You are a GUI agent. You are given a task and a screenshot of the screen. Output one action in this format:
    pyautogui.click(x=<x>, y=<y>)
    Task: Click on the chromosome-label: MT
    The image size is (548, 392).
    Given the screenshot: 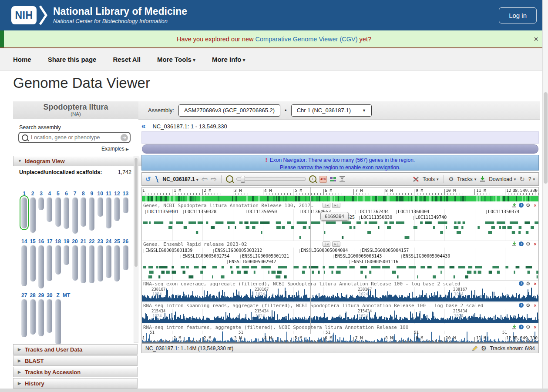 What is the action you would take?
    pyautogui.click(x=66, y=296)
    